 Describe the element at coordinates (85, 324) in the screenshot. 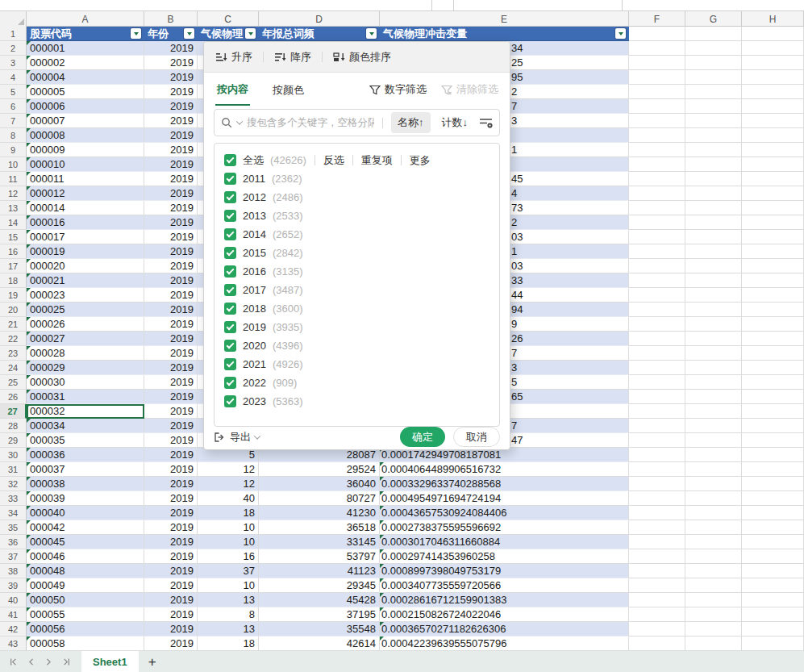

I see `cell: 000026` at that location.